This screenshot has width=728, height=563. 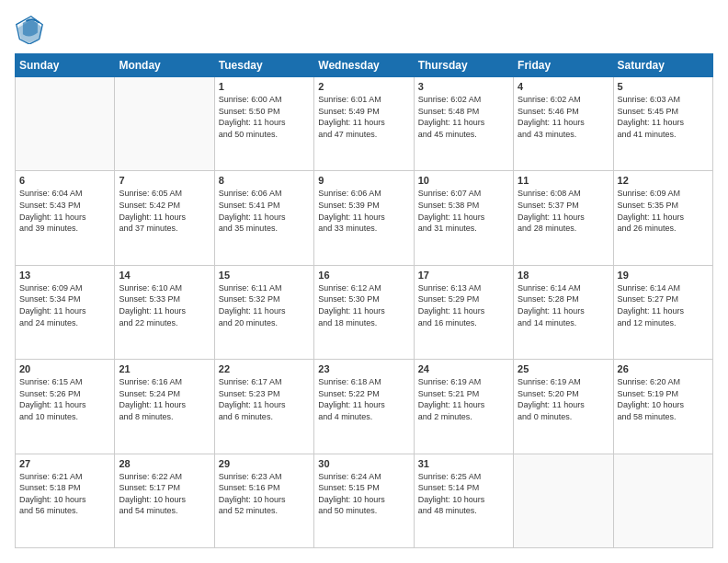 What do you see at coordinates (364, 464) in the screenshot?
I see `day-number: 30` at bounding box center [364, 464].